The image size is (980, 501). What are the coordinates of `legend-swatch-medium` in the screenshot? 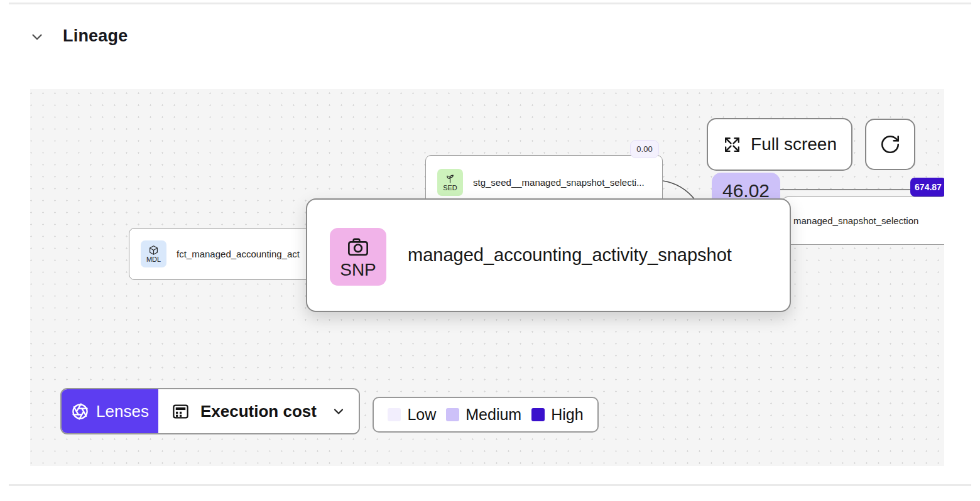 It's located at (452, 414).